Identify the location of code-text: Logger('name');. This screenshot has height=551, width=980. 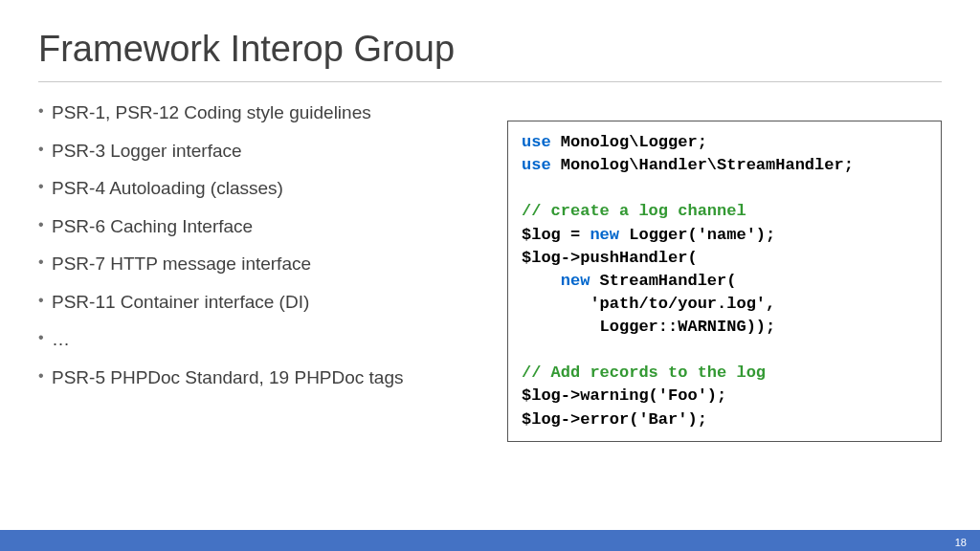
(697, 235).